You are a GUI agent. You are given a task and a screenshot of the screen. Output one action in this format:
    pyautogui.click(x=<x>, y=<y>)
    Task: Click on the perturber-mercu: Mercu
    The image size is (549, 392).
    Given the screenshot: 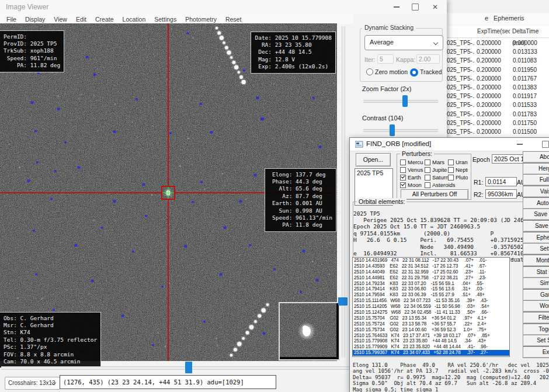 What is the action you would take?
    pyautogui.click(x=412, y=162)
    